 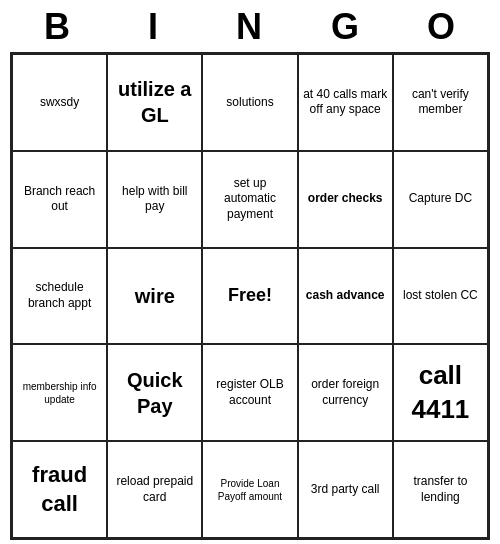 I want to click on cell-1: utilize a GL, so click(x=154, y=102).